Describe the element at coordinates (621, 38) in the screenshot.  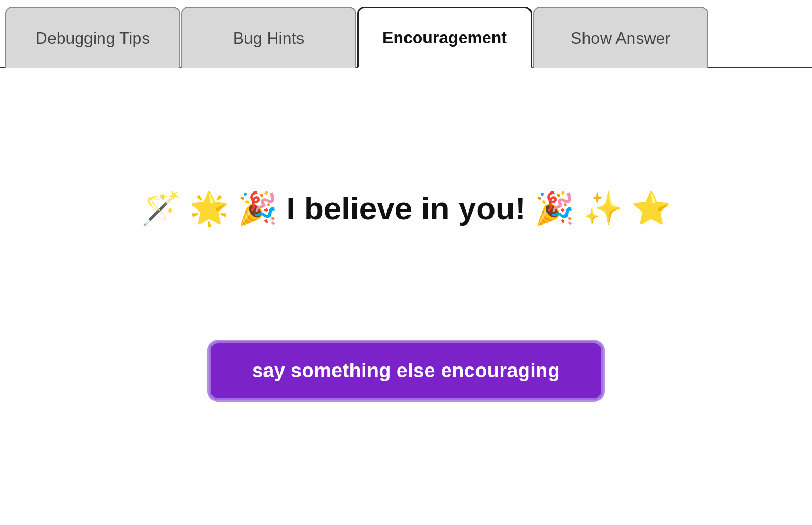
I see `tab-show-answer-label: Show Answer` at that location.